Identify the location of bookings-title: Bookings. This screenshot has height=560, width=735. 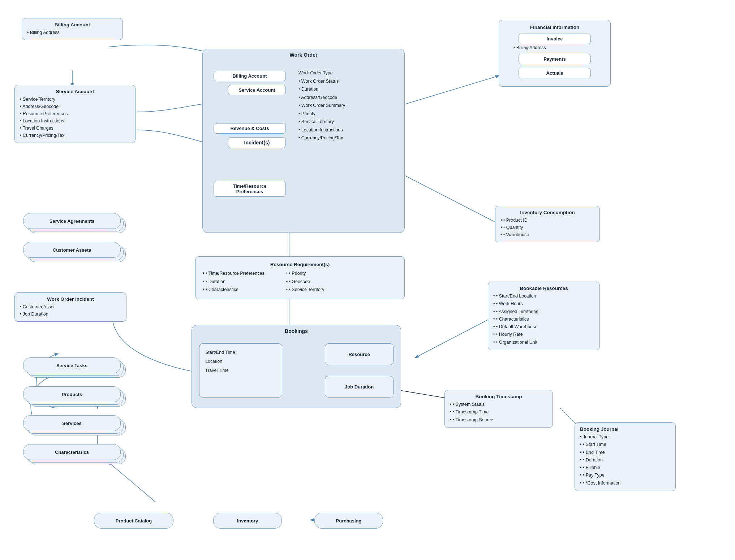
(296, 330).